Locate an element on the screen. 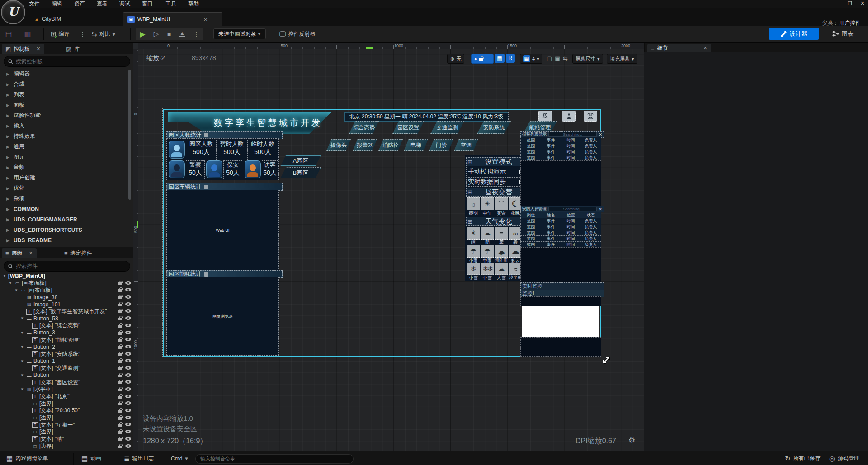 Image resolution: width=868 pixels, height=465 pixels. browse-asset-button: ▥ is located at coordinates (28, 34).